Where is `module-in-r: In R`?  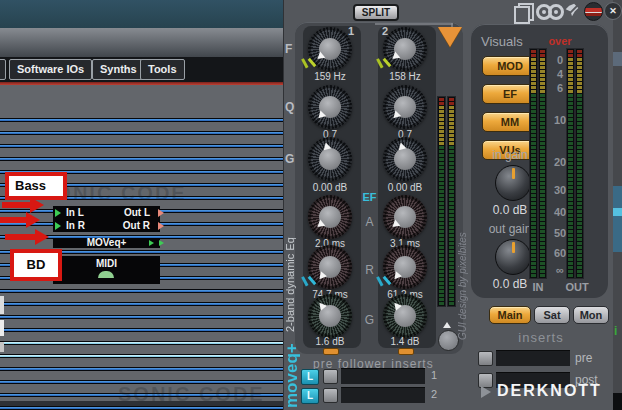 module-in-r: In R is located at coordinates (76, 226).